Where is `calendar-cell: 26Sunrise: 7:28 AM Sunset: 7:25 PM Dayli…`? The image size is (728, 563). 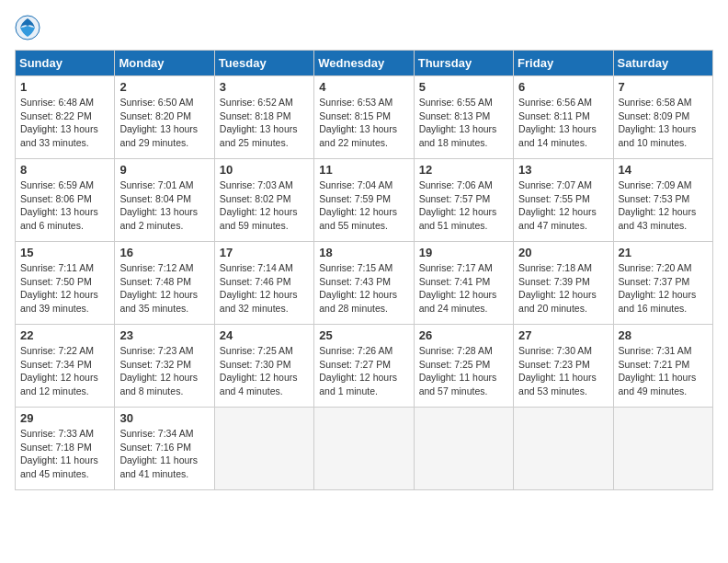 calendar-cell: 26Sunrise: 7:28 AM Sunset: 7:25 PM Dayli… is located at coordinates (463, 366).